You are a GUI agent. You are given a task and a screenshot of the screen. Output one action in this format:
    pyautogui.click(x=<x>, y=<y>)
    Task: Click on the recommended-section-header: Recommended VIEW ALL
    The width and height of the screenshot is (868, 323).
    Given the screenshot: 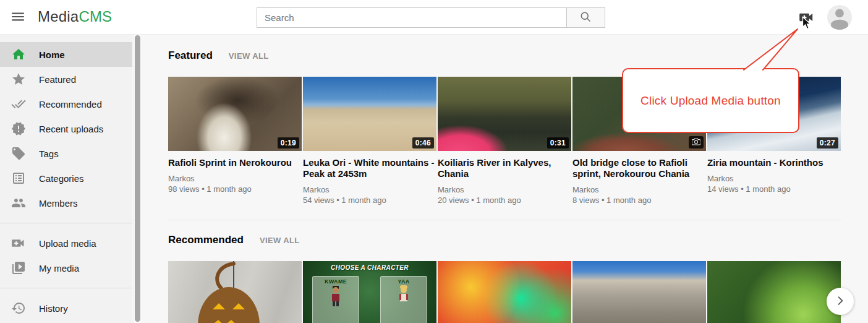 What is the action you would take?
    pyautogui.click(x=234, y=240)
    